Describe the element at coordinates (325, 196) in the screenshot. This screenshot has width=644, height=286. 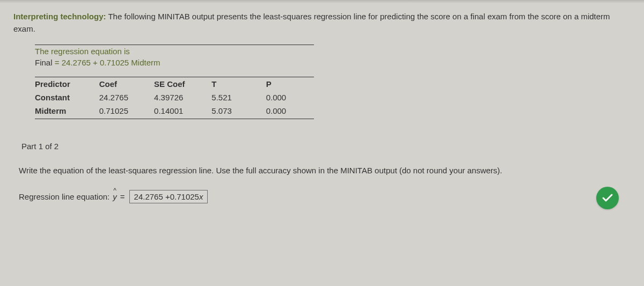
I see `answer-line: Regression line equation: y = 24.2765 +0…` at that location.